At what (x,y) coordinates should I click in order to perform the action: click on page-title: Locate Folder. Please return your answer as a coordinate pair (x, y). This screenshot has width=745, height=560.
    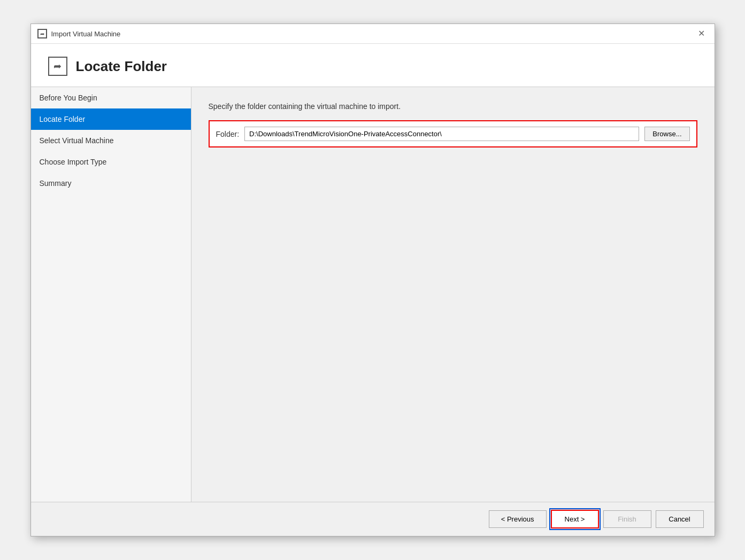
    Looking at the image, I should click on (121, 66).